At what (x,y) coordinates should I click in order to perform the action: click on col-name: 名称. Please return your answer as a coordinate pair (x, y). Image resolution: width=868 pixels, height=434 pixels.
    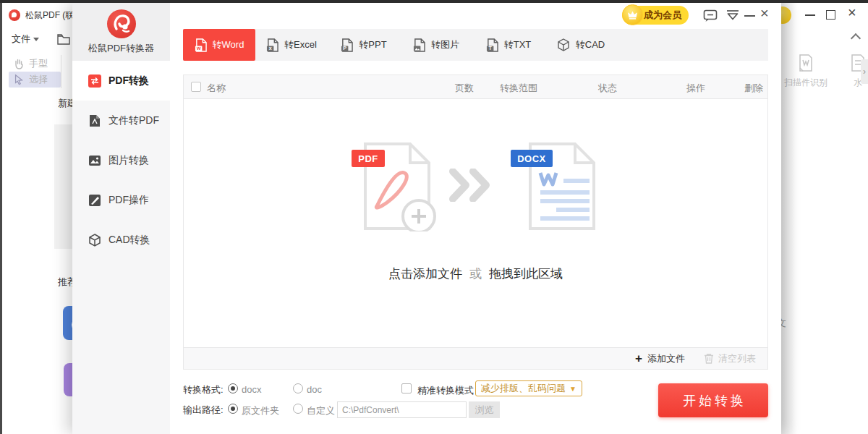
    Looking at the image, I should click on (216, 88).